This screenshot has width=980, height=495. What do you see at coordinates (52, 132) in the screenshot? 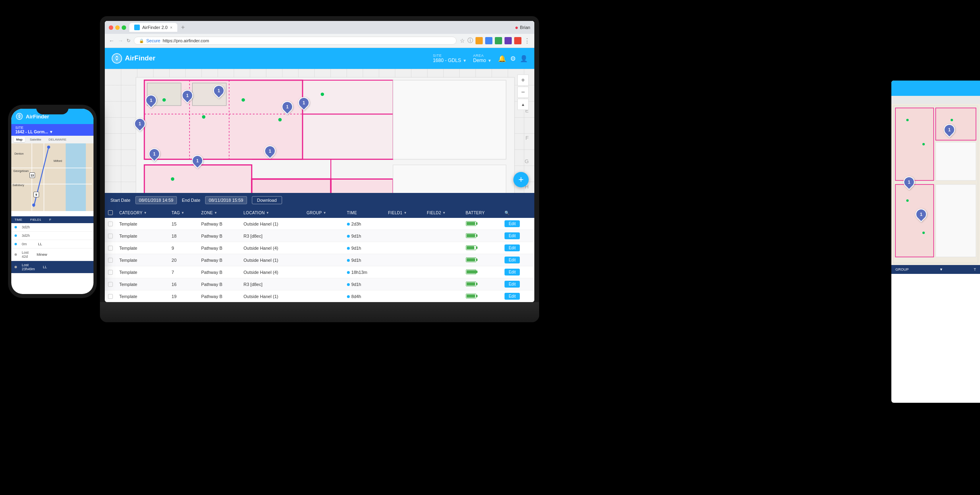
I see `phone-site-value: 1642 - LL Gorm... ▼` at bounding box center [52, 132].